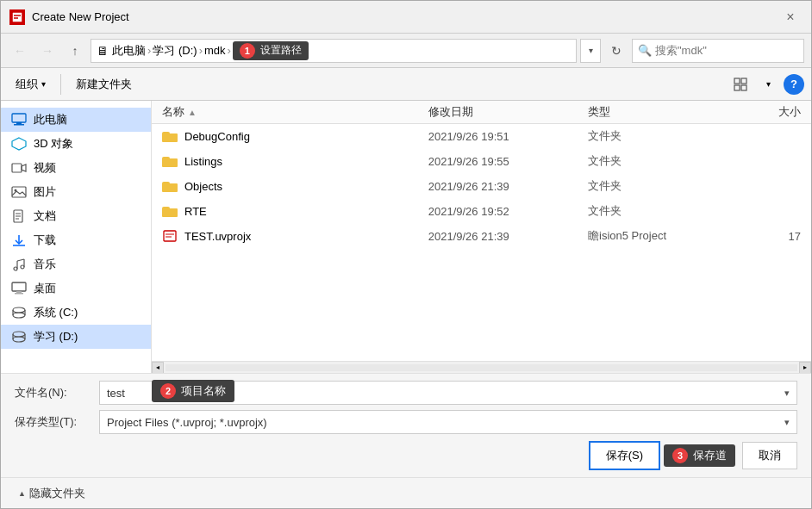 The image size is (812, 509). I want to click on sidebar: 此电脑 3D 对象 视频, so click(76, 237).